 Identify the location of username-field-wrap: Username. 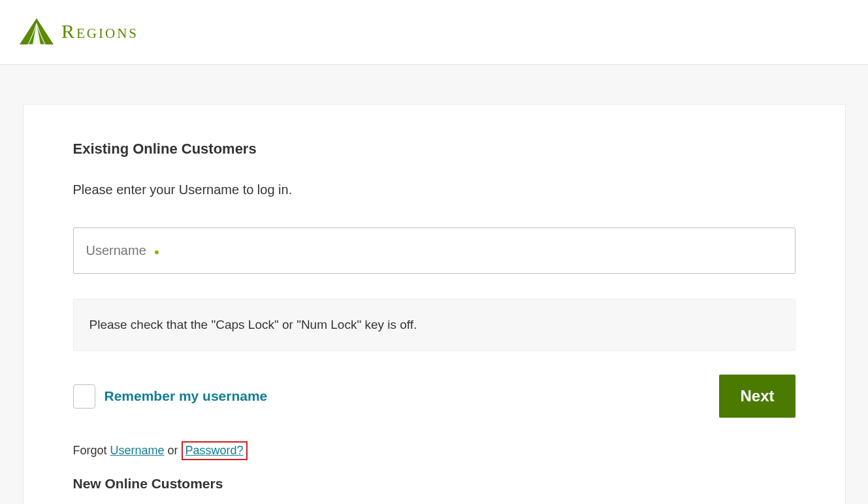
(434, 251).